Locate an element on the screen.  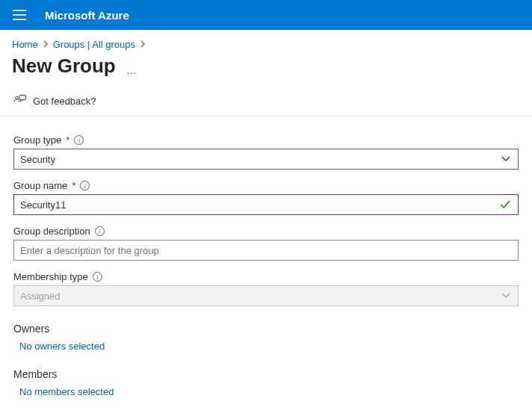
page-title: New Group is located at coordinates (64, 66).